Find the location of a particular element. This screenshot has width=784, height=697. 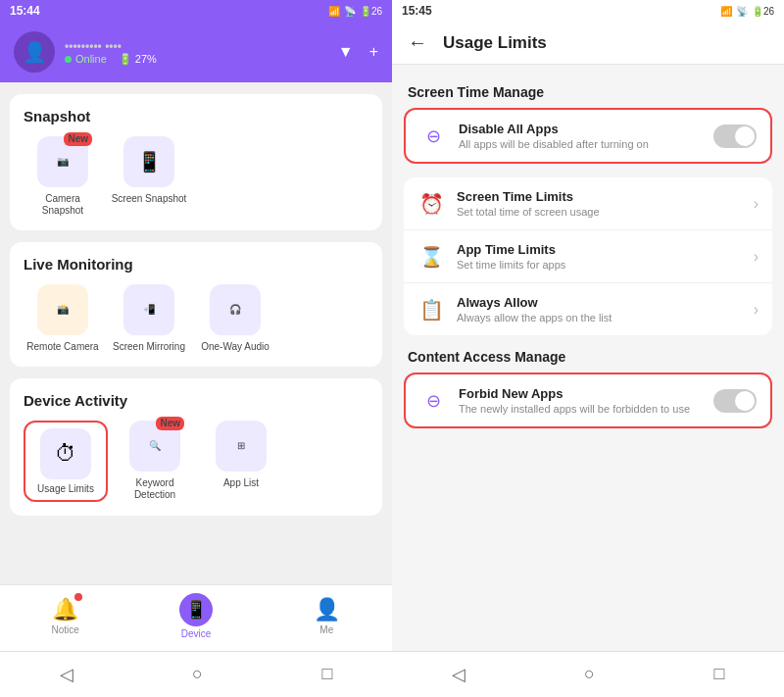

battery-icon: 🔋26 is located at coordinates (370, 12).